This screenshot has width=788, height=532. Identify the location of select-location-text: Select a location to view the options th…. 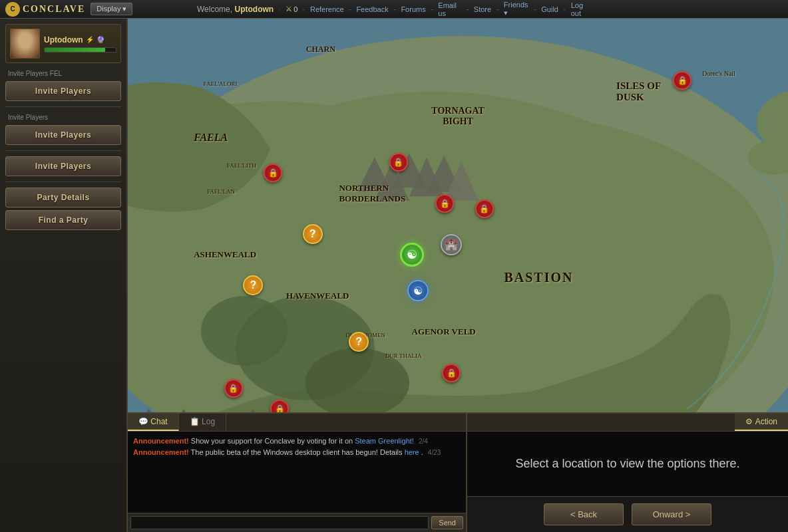
(627, 464).